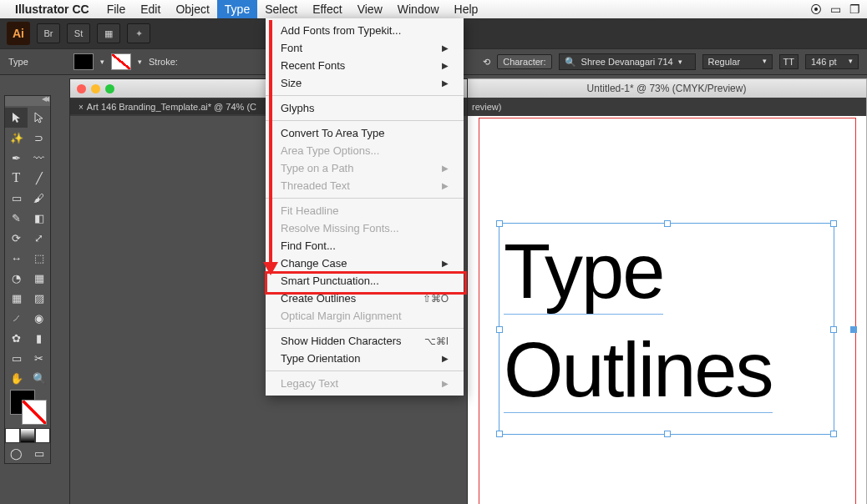 This screenshot has height=504, width=867. What do you see at coordinates (364, 83) in the screenshot?
I see `menu-item-size: Size▶` at bounding box center [364, 83].